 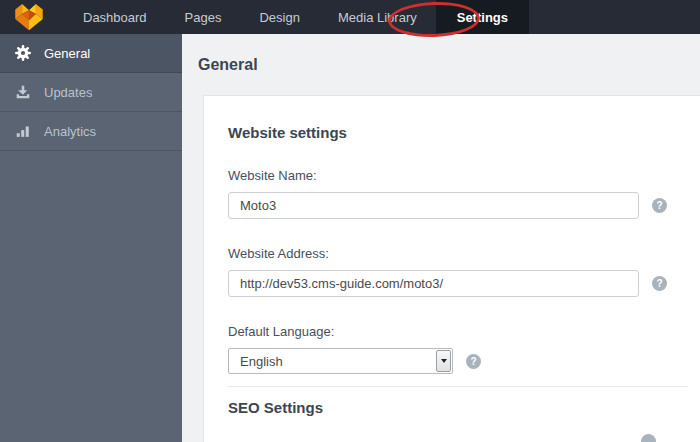 I want to click on nav-item-pages: Pages, so click(x=204, y=17).